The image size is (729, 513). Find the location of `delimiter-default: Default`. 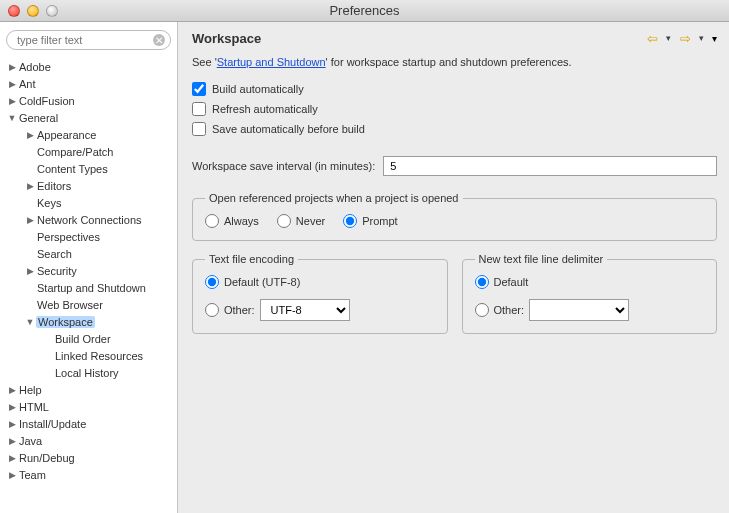

delimiter-default: Default is located at coordinates (590, 282).